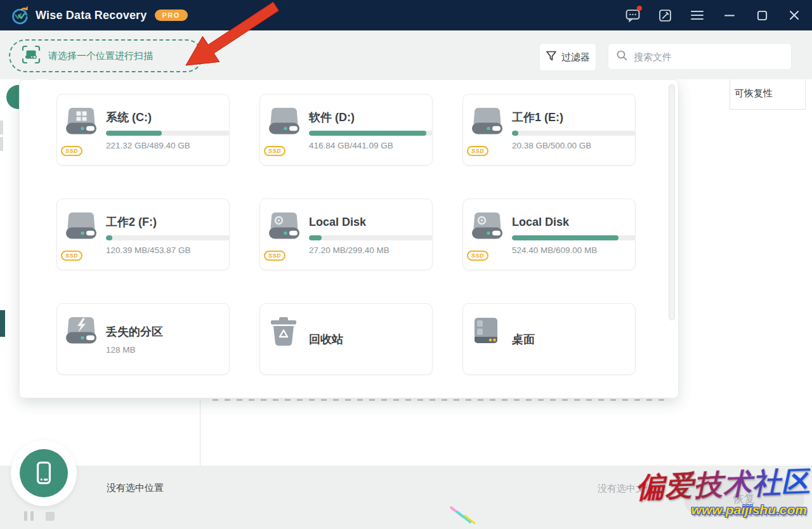 The image size is (812, 529). I want to click on scrollbar-thumb, so click(672, 202).